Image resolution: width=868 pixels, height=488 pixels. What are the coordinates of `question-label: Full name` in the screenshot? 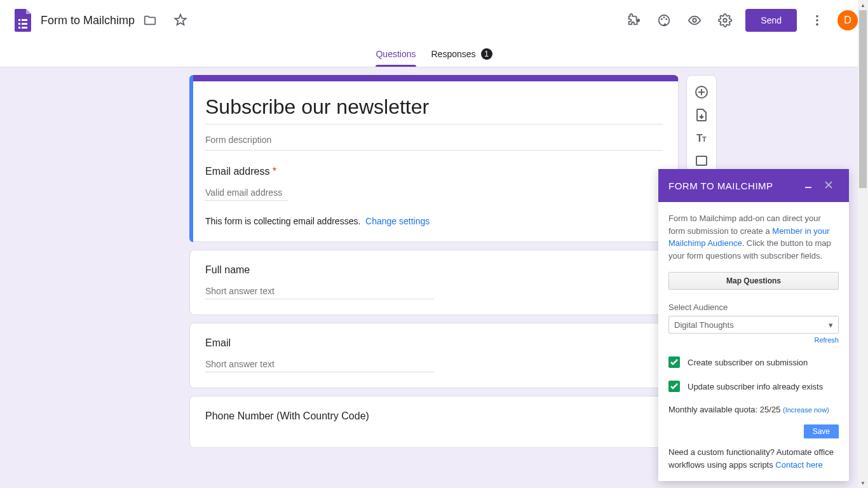 It's located at (434, 270).